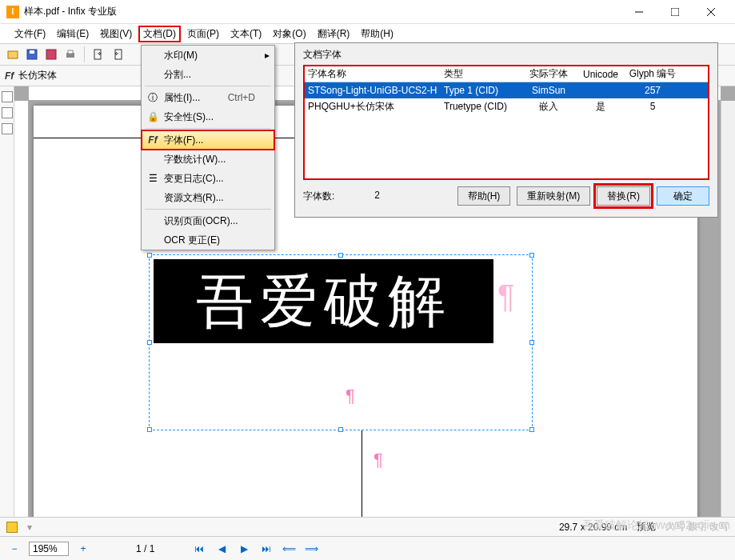 The height and width of the screenshot is (560, 735). What do you see at coordinates (290, 34) in the screenshot?
I see `menu-object: 对象(O)` at bounding box center [290, 34].